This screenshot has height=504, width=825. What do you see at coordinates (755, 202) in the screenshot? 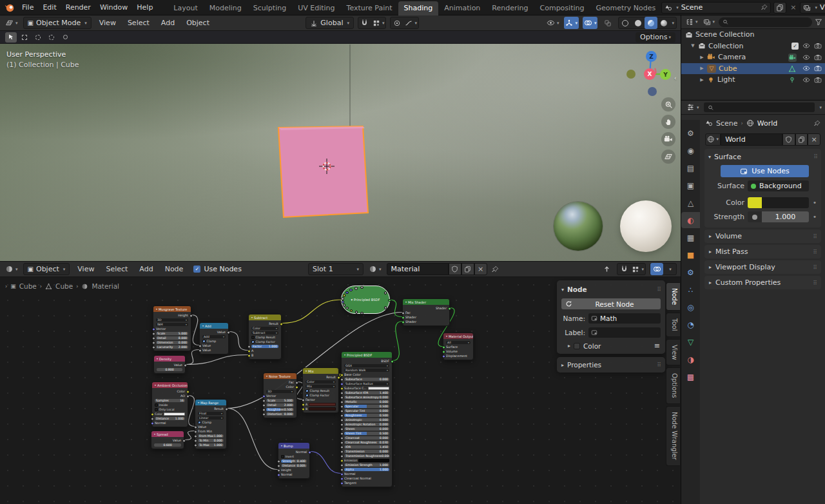
I see `color-socket-swatch` at bounding box center [755, 202].